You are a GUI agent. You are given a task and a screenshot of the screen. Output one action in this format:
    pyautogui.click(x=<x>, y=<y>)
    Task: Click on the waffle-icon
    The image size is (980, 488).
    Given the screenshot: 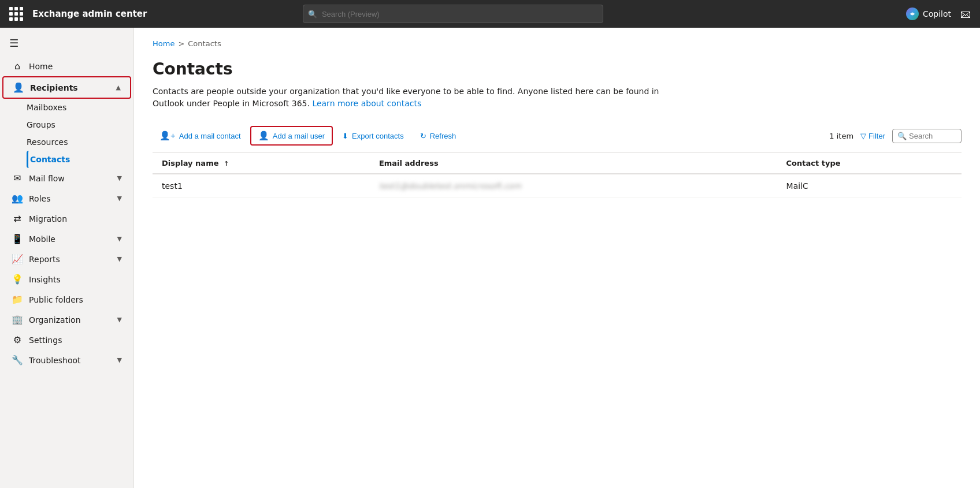 What is the action you would take?
    pyautogui.click(x=16, y=14)
    